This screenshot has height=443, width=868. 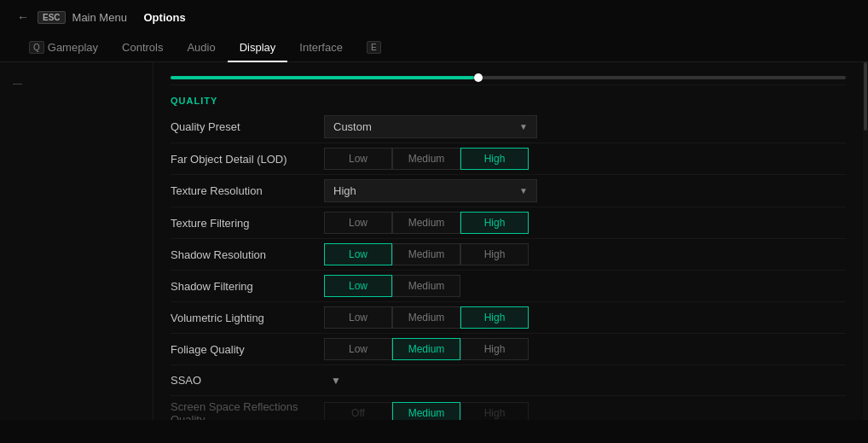 I want to click on main-menu-link: Main Menu, so click(x=100, y=17).